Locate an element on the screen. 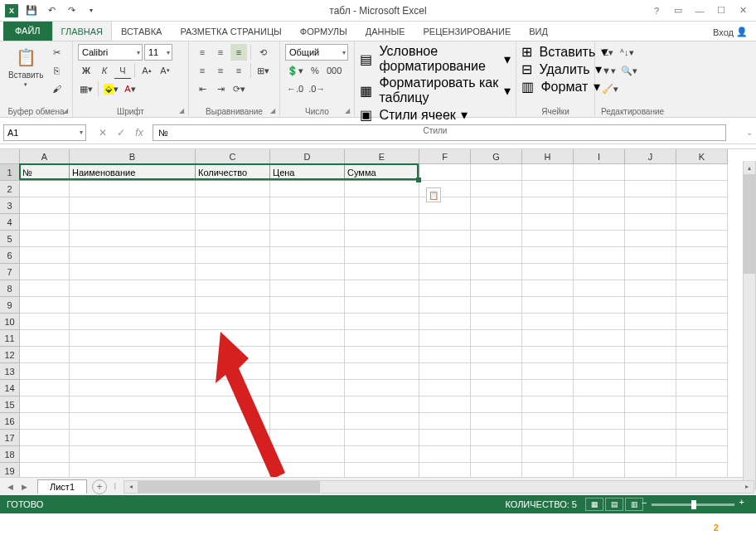 Image resolution: width=756 pixels, height=535 pixels. copy-button: ⎘ is located at coordinates (56, 71).